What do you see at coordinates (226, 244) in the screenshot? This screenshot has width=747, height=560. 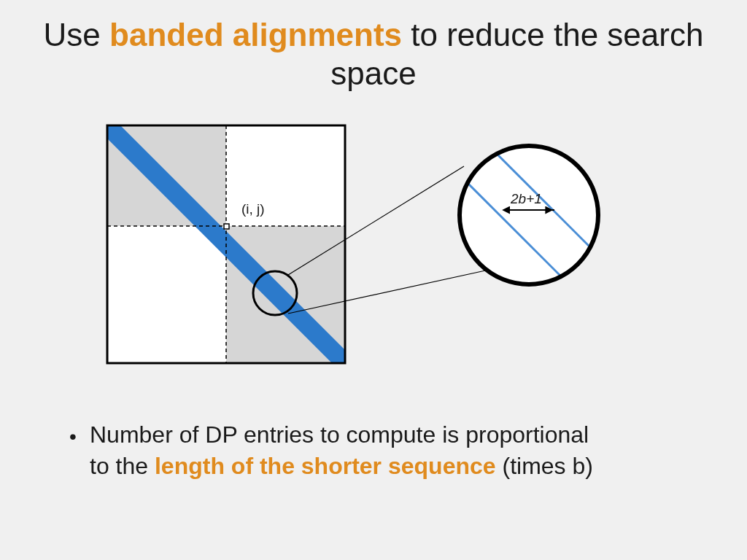 I see `dp-matrix-diagram` at bounding box center [226, 244].